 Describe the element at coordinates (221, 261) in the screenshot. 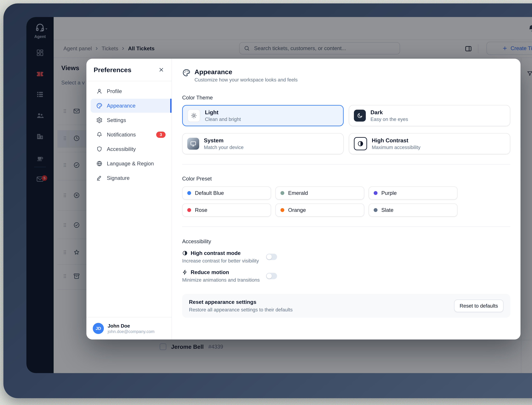

I see `toggle-subtitle: Increase contrast for better visibility` at that location.